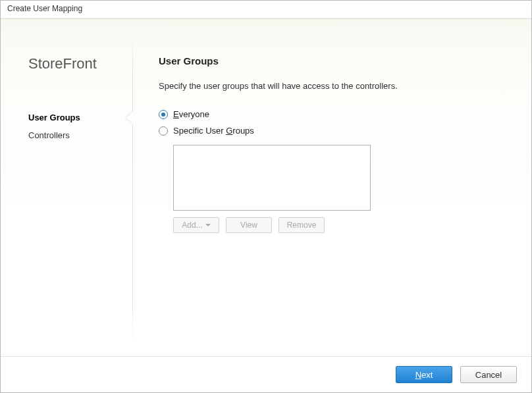  I want to click on radio-specific-groups-label: Specific User Groups, so click(213, 130).